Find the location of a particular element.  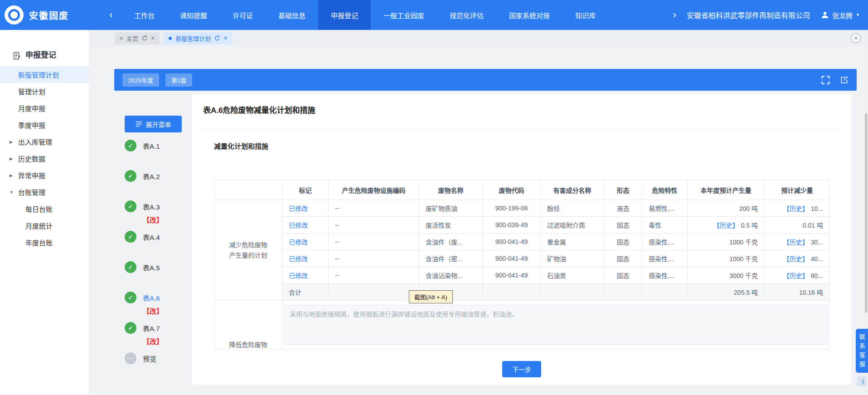

nav-scroll-right-icon: › is located at coordinates (674, 15).